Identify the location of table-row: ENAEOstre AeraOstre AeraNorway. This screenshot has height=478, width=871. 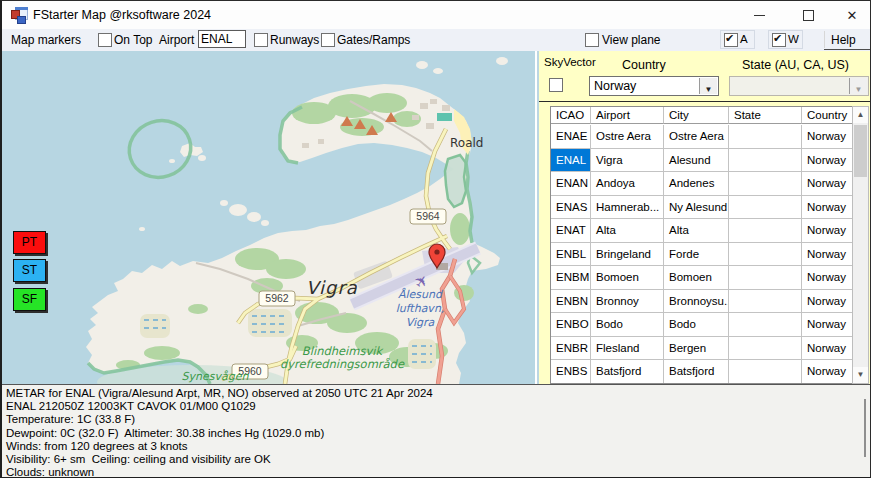
(702, 137).